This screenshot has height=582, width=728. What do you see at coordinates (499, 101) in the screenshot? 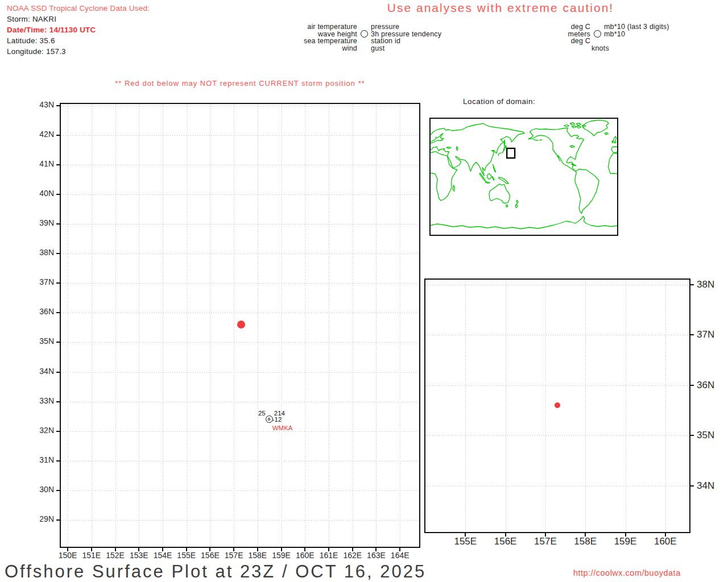
I see `domain-inset-title: Location of domain:` at bounding box center [499, 101].